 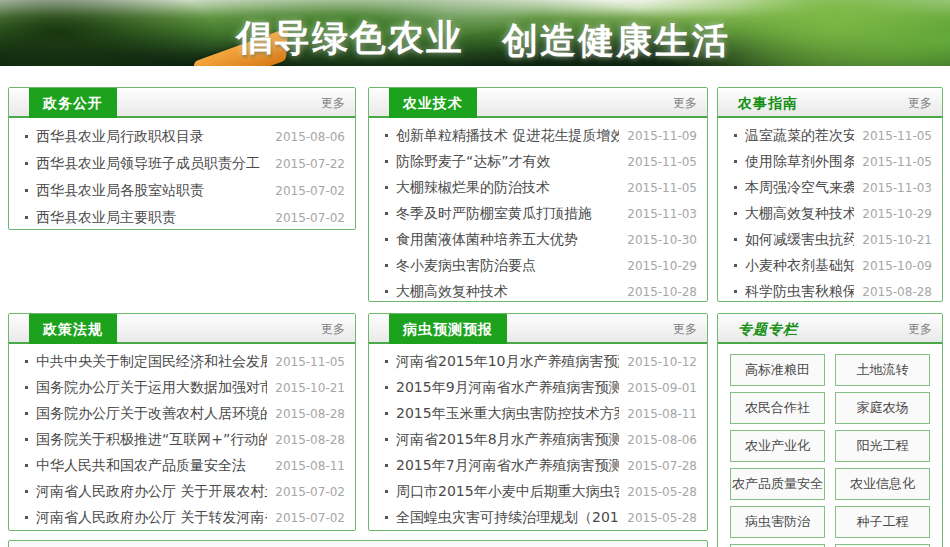 I want to click on item-title: 国务院办公厅关于改善农村人居环境的指导, so click(x=145, y=414).